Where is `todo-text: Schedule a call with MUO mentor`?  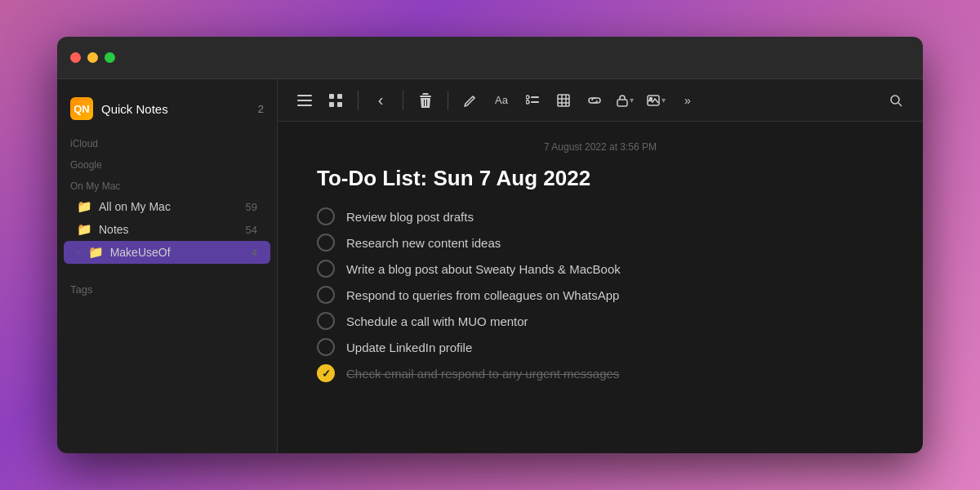
todo-text: Schedule a call with MUO mentor is located at coordinates (438, 322).